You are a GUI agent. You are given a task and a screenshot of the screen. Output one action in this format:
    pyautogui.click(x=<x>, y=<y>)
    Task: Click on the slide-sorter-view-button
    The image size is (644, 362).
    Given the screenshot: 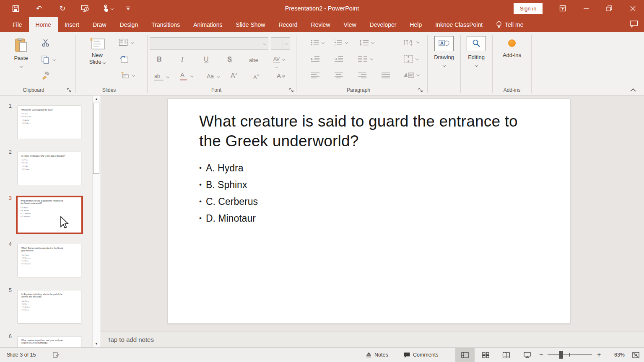 What is the action you would take?
    pyautogui.click(x=486, y=355)
    